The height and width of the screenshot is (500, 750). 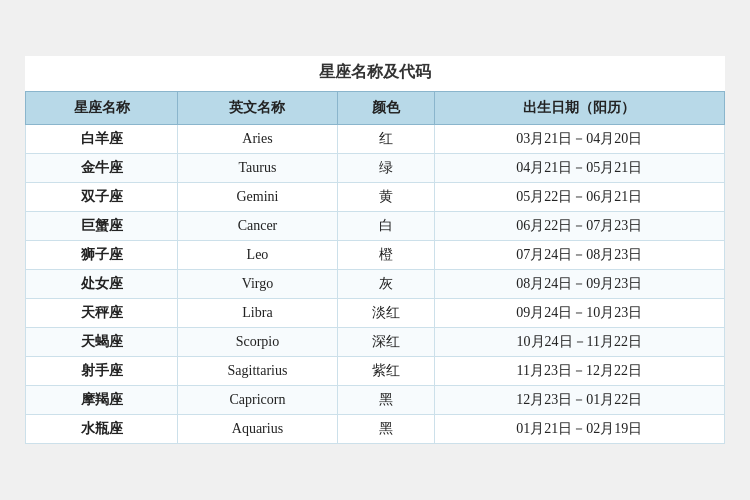 I want to click on cell-chinese: 射手座, so click(x=102, y=372).